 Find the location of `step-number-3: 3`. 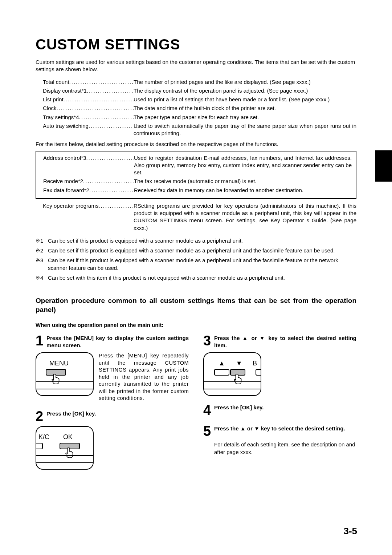

step-number-3: 3 is located at coordinates (209, 341).